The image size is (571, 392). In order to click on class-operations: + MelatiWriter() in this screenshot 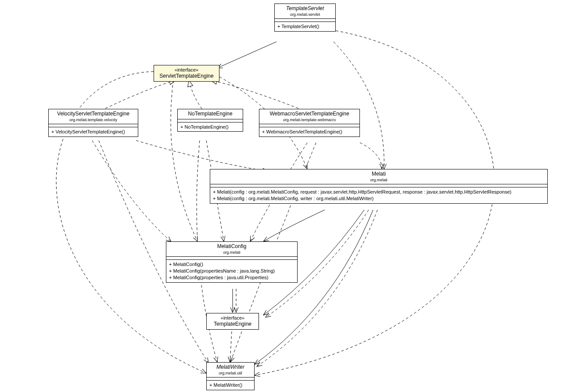, I will do `click(230, 385)`.